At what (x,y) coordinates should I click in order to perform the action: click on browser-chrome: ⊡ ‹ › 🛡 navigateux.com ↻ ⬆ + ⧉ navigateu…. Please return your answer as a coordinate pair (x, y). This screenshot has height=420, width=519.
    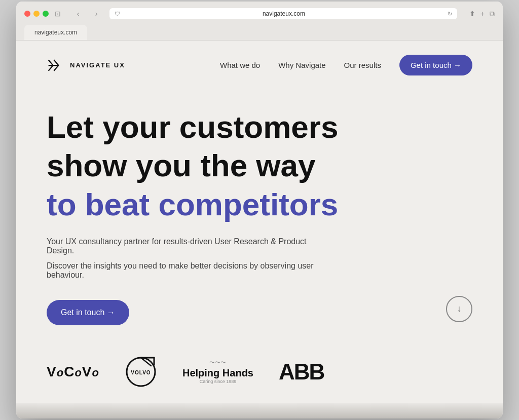
    Looking at the image, I should click on (260, 21).